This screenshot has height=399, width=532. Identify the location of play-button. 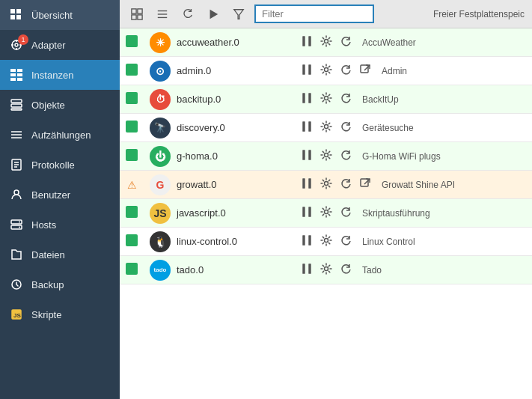
(213, 14).